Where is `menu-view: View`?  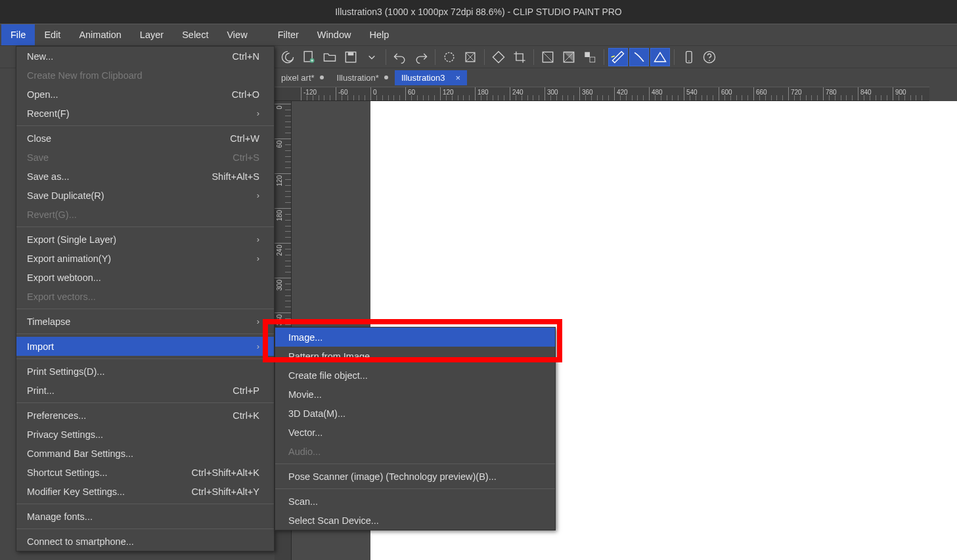 menu-view: View is located at coordinates (236, 35).